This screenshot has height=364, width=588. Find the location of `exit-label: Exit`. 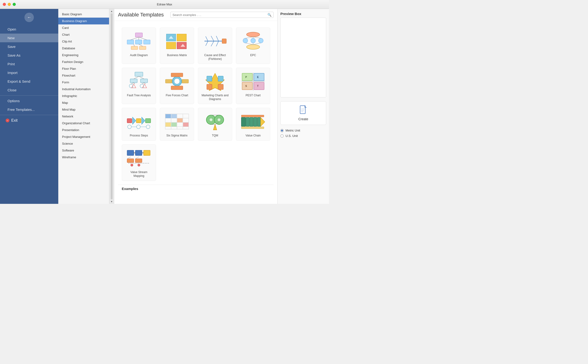

exit-label: Exit is located at coordinates (14, 120).